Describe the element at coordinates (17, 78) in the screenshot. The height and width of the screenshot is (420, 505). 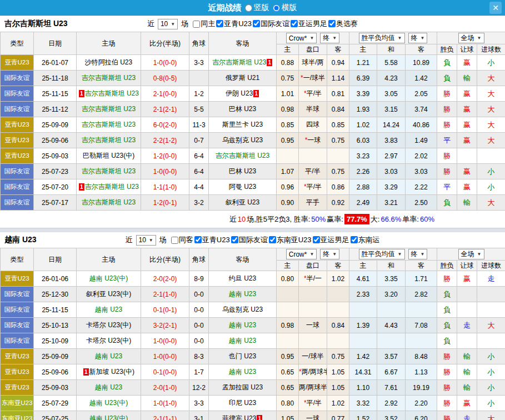
I see `match-type-badge: 国际友谊` at that location.